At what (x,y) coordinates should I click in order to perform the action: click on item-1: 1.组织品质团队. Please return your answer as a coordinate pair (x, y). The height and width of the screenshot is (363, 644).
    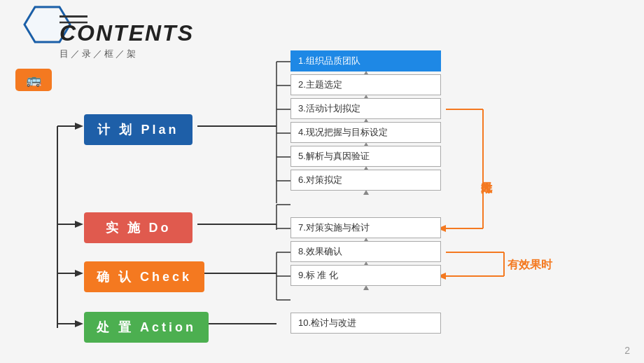
    Looking at the image, I should click on (365, 61).